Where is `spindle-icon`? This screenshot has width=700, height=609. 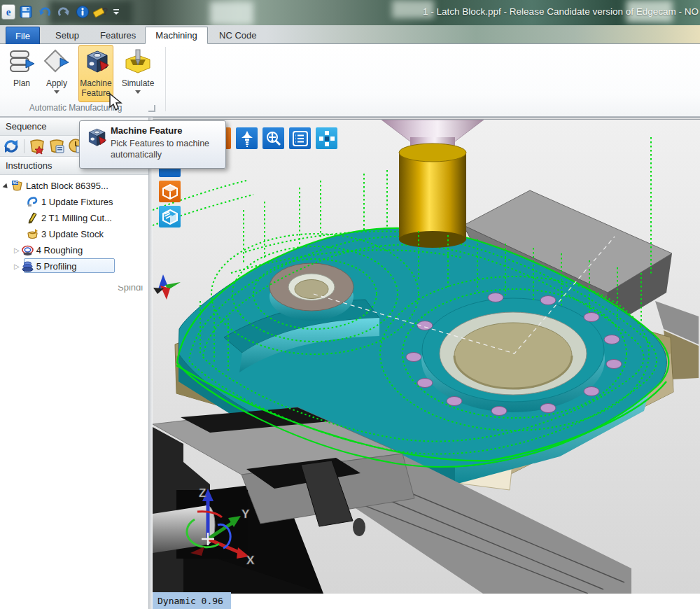
spindle-icon is located at coordinates (246, 139).